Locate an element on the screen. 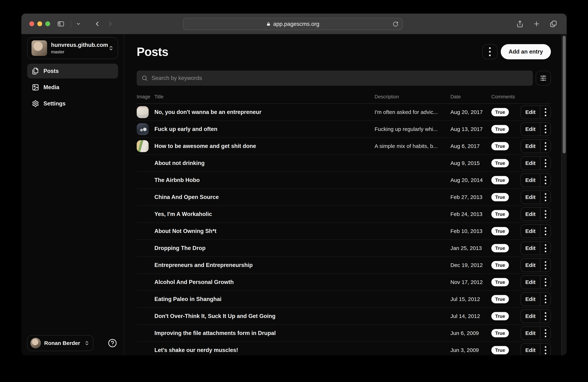 This screenshot has width=588, height=382. post-title-link: Entrepreneurs and Entrepreneurship is located at coordinates (264, 265).